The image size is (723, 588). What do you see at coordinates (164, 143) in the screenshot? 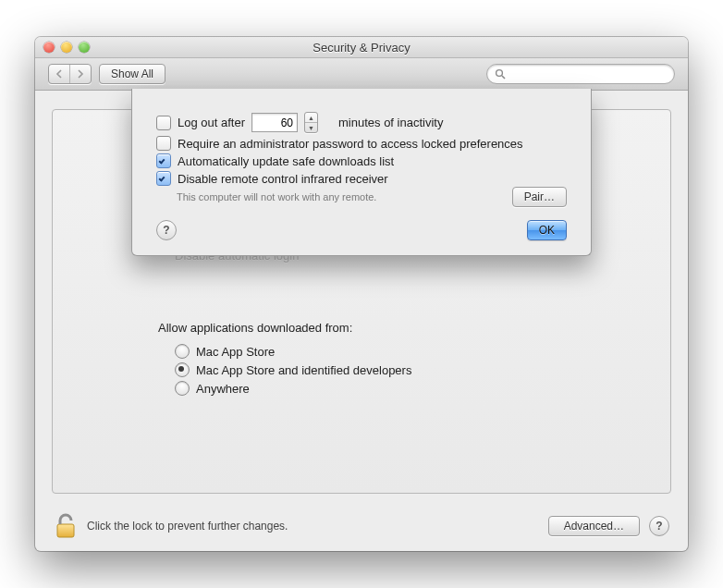
I see `require-admin-checkbox` at bounding box center [164, 143].